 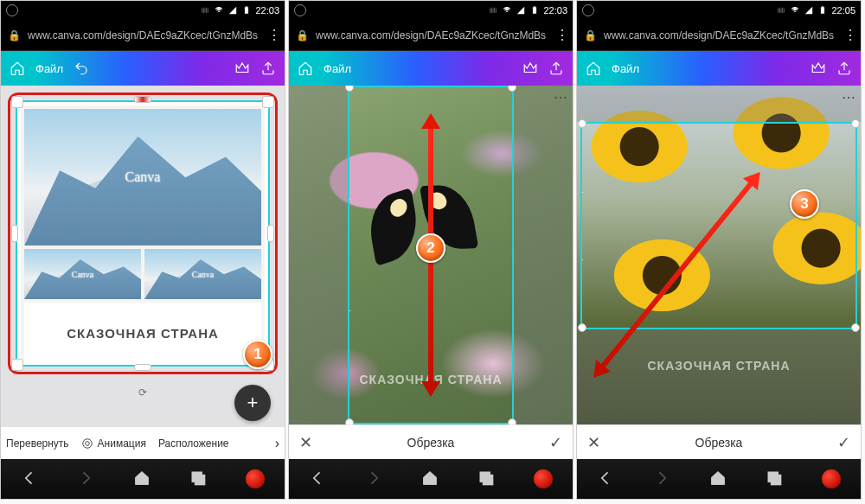 I want to click on signal-icon, so click(x=521, y=10).